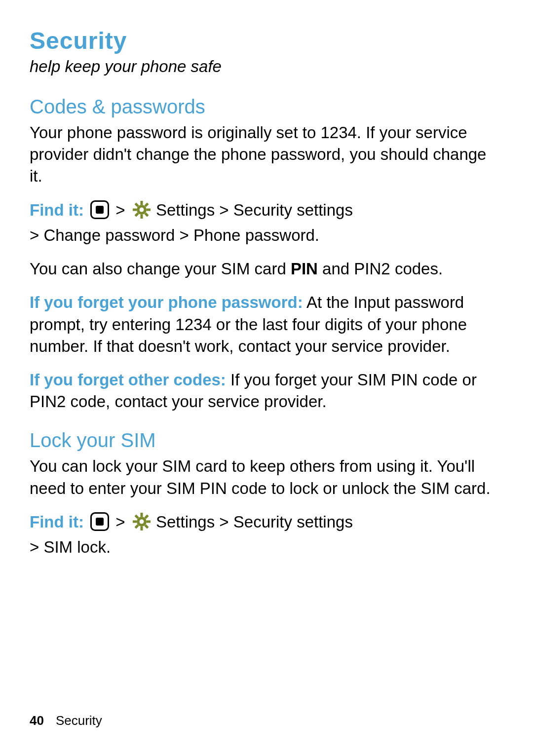  I want to click on paragraph-password-intro: Your phone password is originally set to…, so click(266, 155).